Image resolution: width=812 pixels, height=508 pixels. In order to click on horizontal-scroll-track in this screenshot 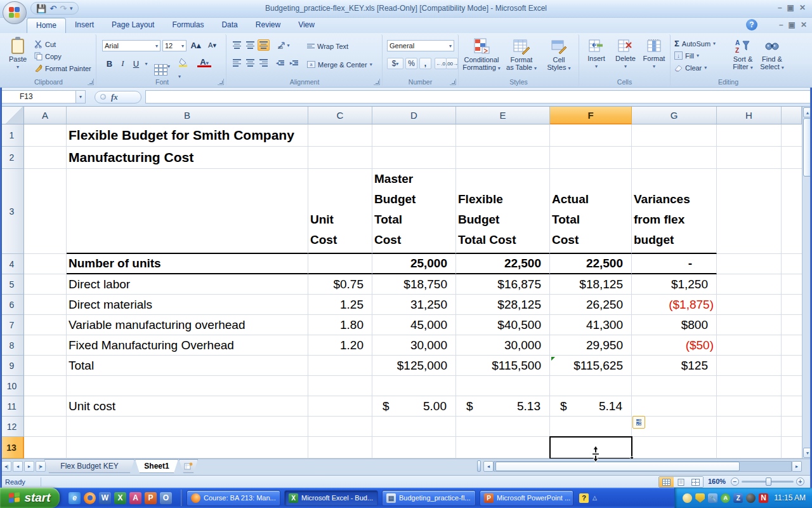, I will do `click(643, 466)`.